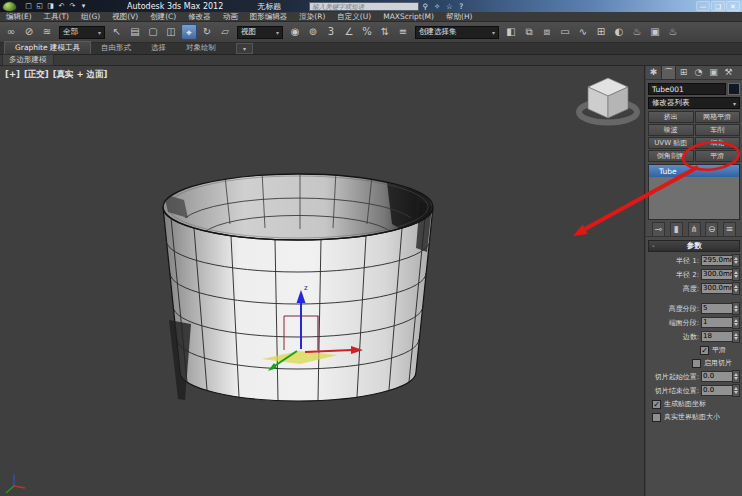  Describe the element at coordinates (62, 6) in the screenshot. I see `undo-icon: ↶` at that location.